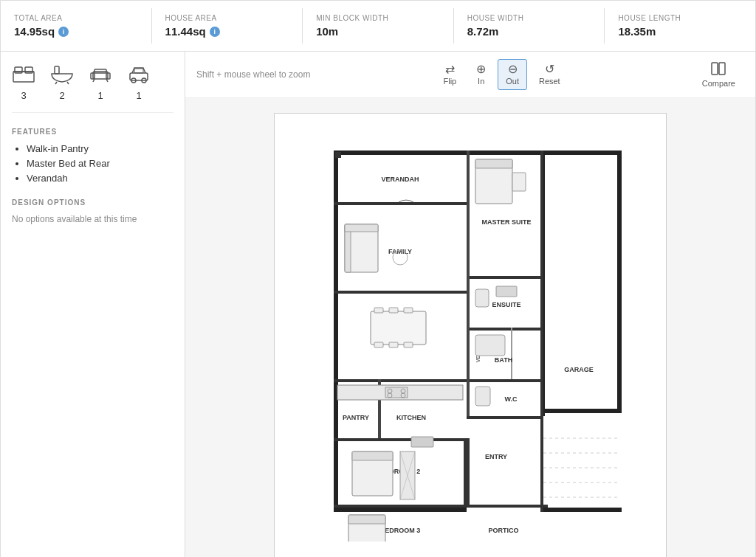  What do you see at coordinates (512, 75) in the screenshot?
I see `zoom-out-button: ⊖ Out` at bounding box center [512, 75].